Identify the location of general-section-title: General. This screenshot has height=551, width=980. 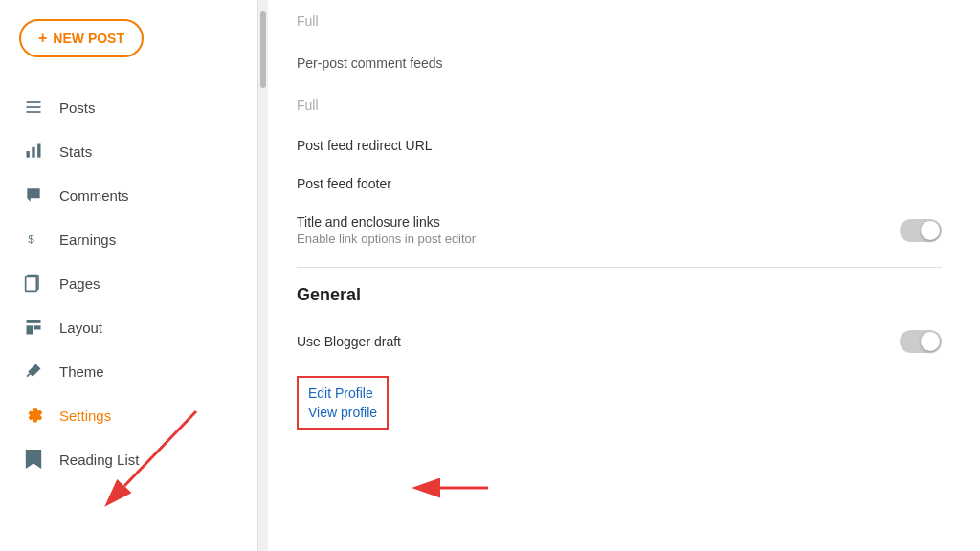
(619, 295).